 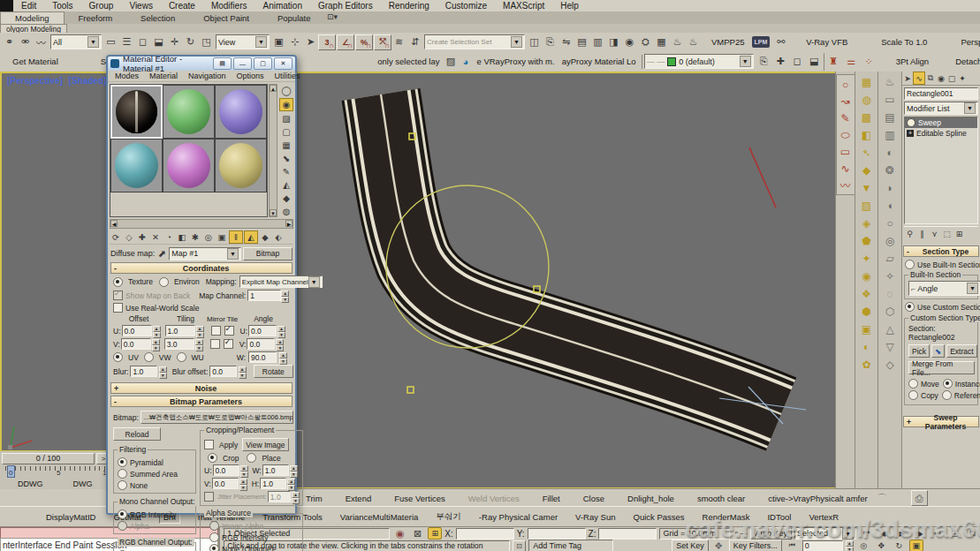 I want to click on toolbar-icon: ⎘, so click(x=763, y=62).